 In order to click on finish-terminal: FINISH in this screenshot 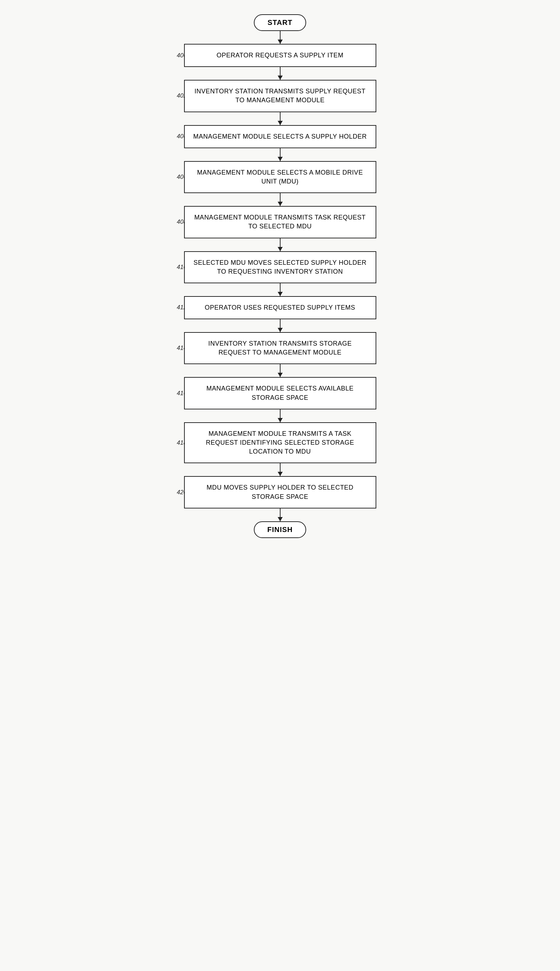, I will do `click(280, 530)`.